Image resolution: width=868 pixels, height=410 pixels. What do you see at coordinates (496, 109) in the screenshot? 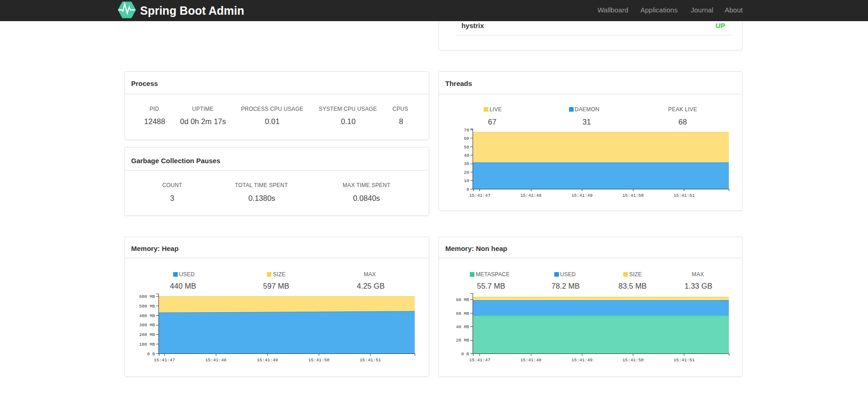
I see `svg-text: LIVE` at bounding box center [496, 109].